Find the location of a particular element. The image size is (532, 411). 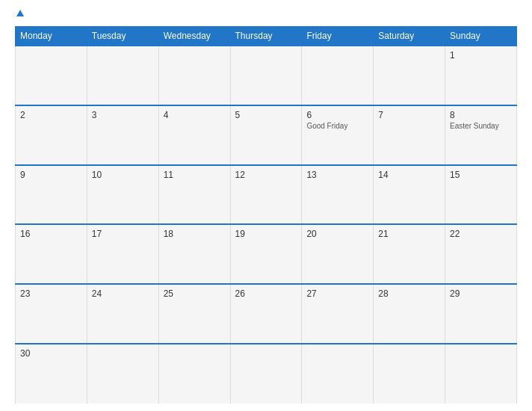

logo-triangle-icon is located at coordinates (20, 13).